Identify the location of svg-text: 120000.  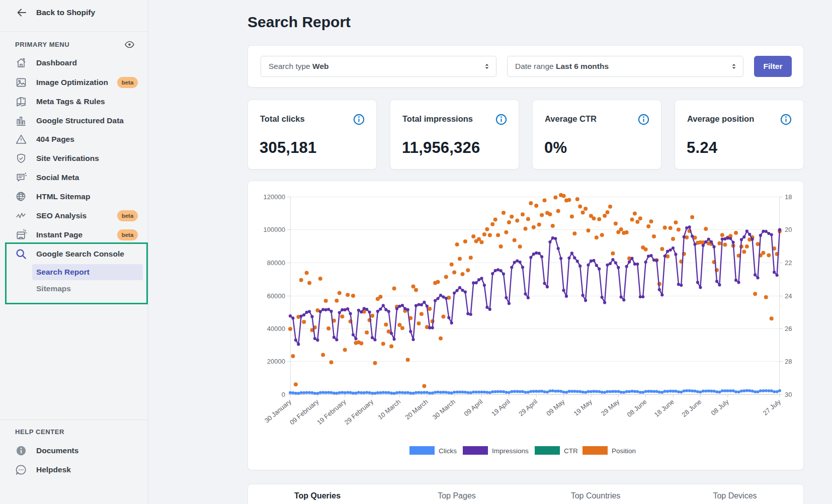
(275, 197).